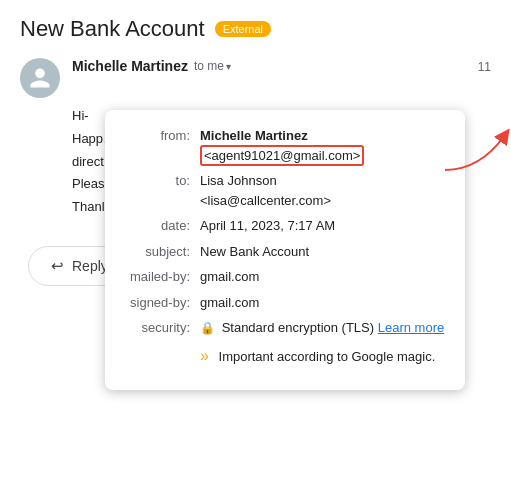 The image size is (511, 501). Describe the element at coordinates (285, 303) in the screenshot. I see `tooltip-signed-row: signed-by: gmail.com` at that location.